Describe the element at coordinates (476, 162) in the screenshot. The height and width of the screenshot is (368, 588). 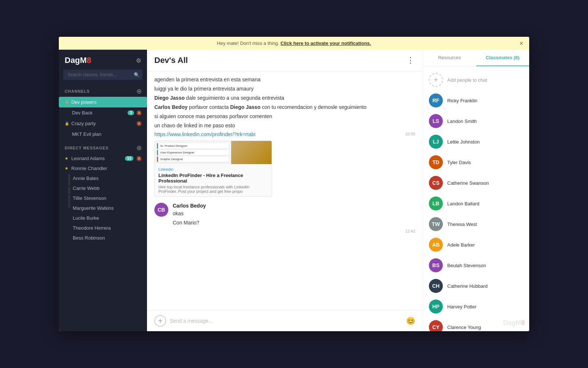
I see `classmate-tyler-davis: TD Tyler Davis` at that location.